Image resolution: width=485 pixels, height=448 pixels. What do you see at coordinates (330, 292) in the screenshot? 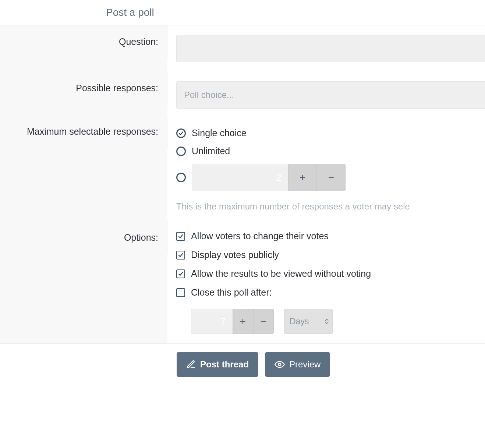
I see `checkbox-close-after: Close this poll after:` at bounding box center [330, 292].